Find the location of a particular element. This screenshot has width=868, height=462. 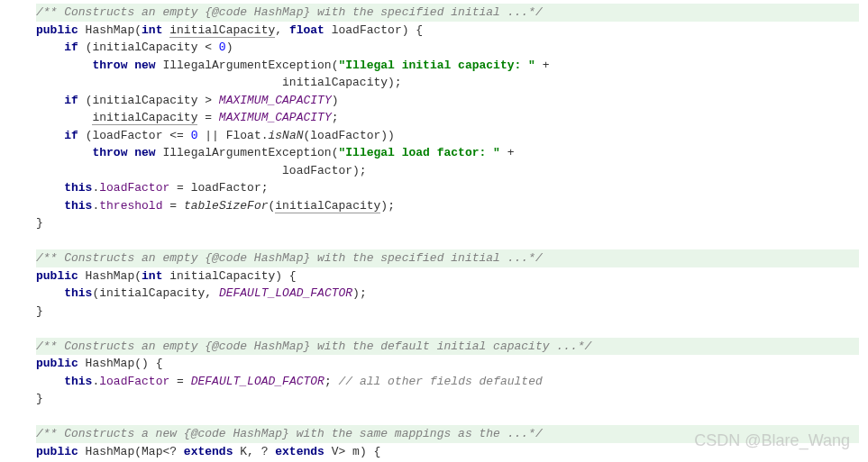

code-line: loadFactor); is located at coordinates (447, 171).